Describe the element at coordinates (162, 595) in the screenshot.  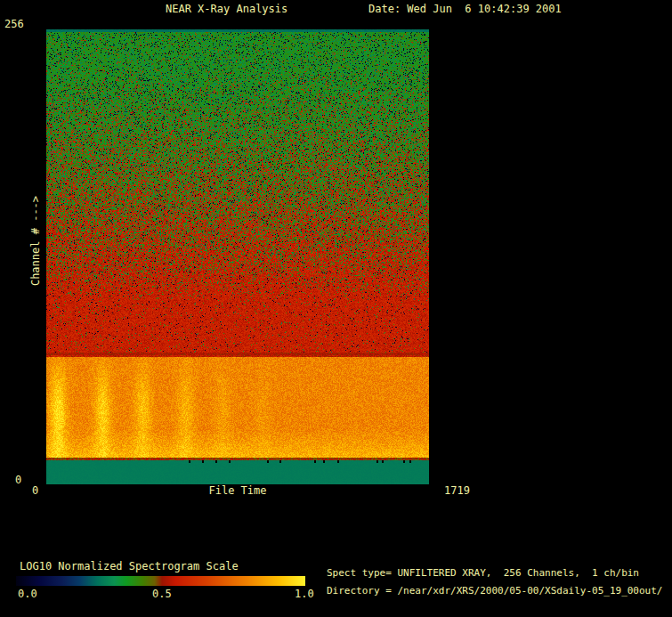
I see `colorbar-tick-mid: 0.5` at that location.